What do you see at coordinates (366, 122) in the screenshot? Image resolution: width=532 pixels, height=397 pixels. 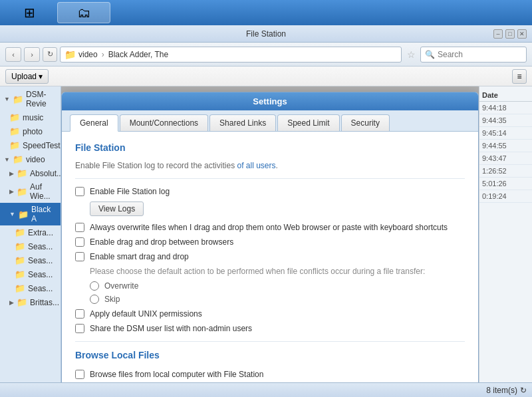 I see `tab-security: Security` at bounding box center [366, 122].